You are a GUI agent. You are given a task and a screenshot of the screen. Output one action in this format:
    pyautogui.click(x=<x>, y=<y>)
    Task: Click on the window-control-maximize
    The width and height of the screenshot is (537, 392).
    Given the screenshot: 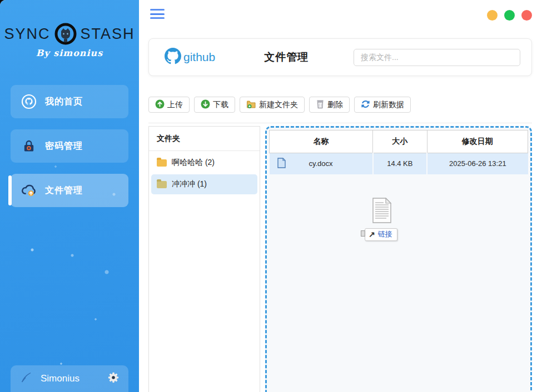 What is the action you would take?
    pyautogui.click(x=509, y=16)
    